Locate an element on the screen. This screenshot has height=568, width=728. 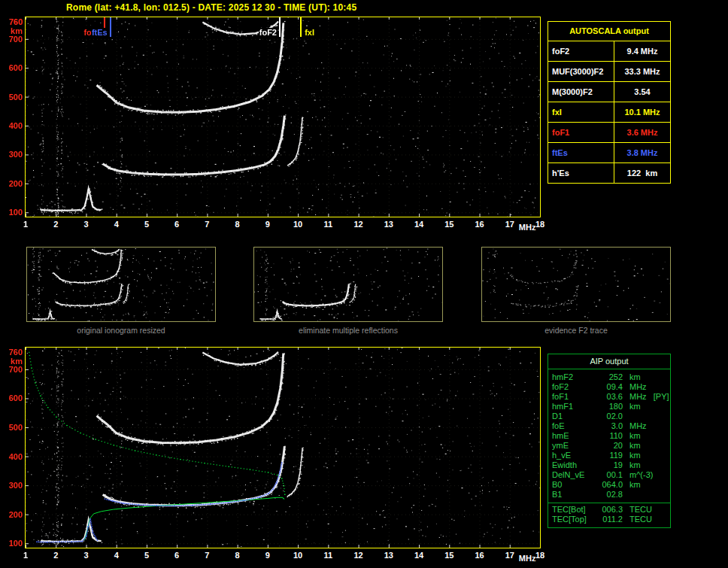
x-tick-label-top: 9 is located at coordinates (268, 224).